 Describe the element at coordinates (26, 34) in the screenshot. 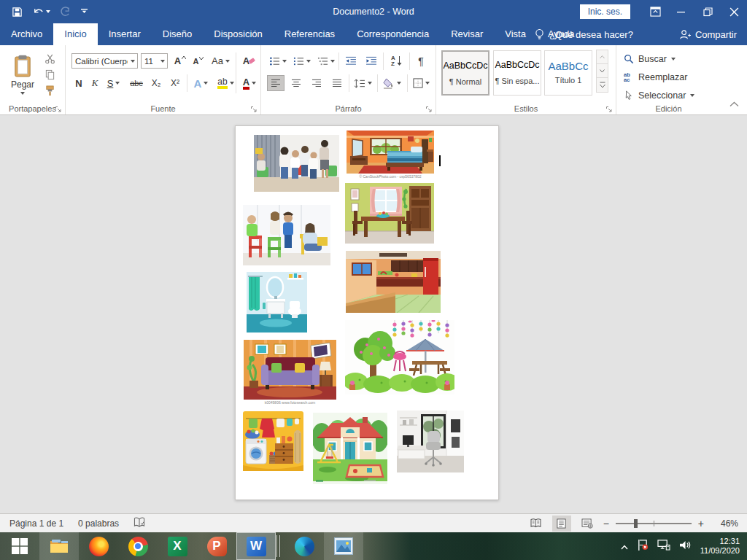

I see `tab-archivo: Archivo` at that location.